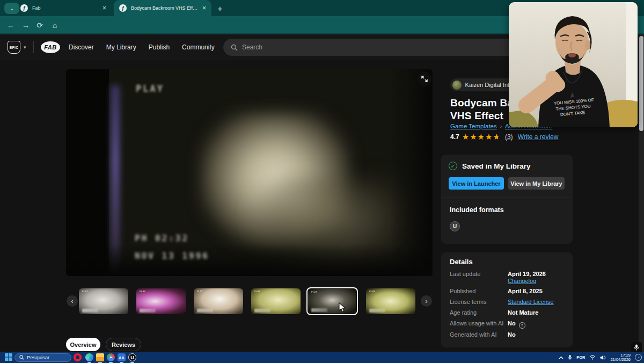 The width and height of the screenshot is (644, 363). Describe the element at coordinates (527, 274) in the screenshot. I see `last-update-value: April 19, 2026` at that location.